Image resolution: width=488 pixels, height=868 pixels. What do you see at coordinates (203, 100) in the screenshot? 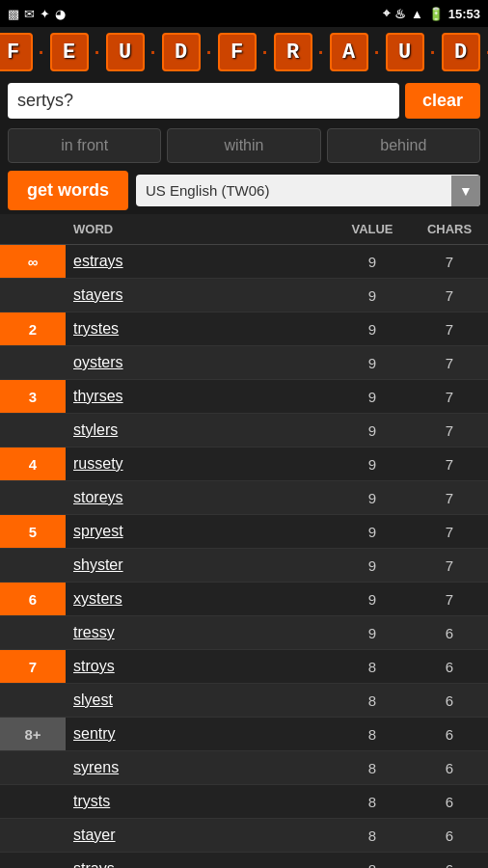
I see `search-input` at bounding box center [203, 100].